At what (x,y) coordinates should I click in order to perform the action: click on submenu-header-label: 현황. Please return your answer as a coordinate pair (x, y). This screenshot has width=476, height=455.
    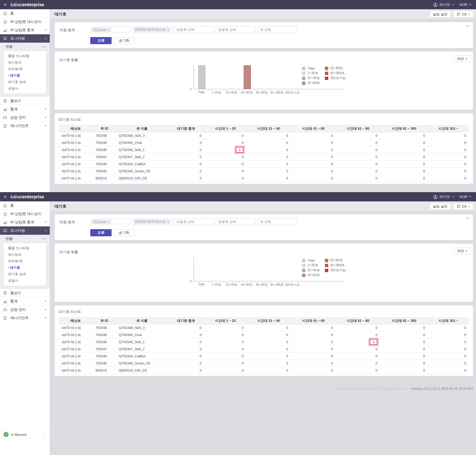
    Looking at the image, I should click on (9, 239).